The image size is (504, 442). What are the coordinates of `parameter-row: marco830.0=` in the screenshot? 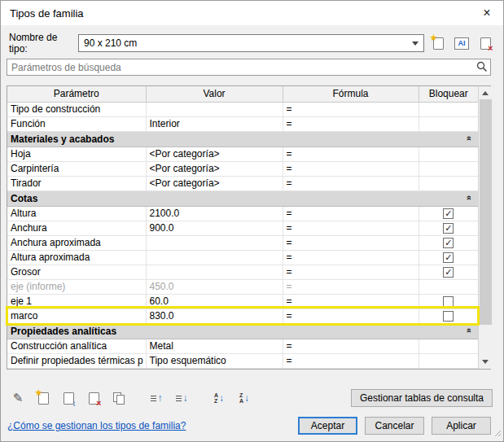 It's located at (243, 316).